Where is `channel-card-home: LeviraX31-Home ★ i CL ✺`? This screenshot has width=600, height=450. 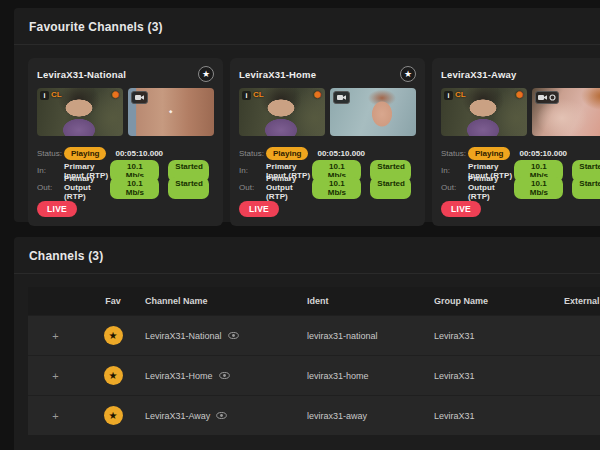
channel-card-home: LeviraX31-Home ★ i CL ✺ is located at coordinates (328, 142).